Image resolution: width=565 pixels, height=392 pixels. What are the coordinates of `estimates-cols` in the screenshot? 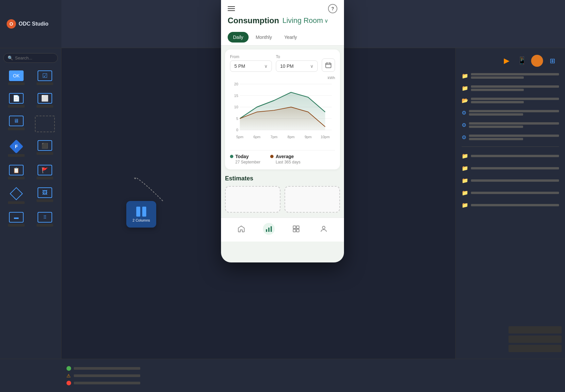 It's located at (282, 199).